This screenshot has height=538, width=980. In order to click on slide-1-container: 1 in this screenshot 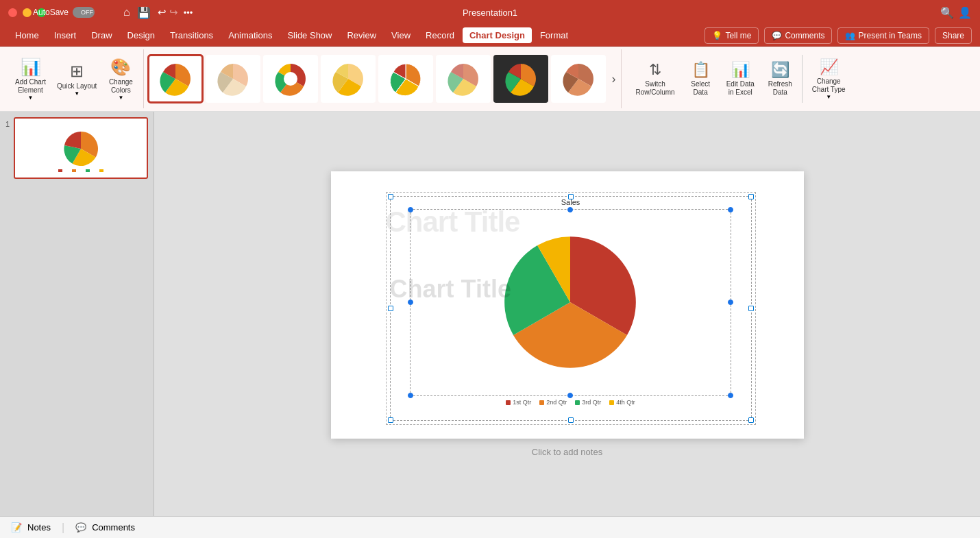, I will do `click(77, 148)`.